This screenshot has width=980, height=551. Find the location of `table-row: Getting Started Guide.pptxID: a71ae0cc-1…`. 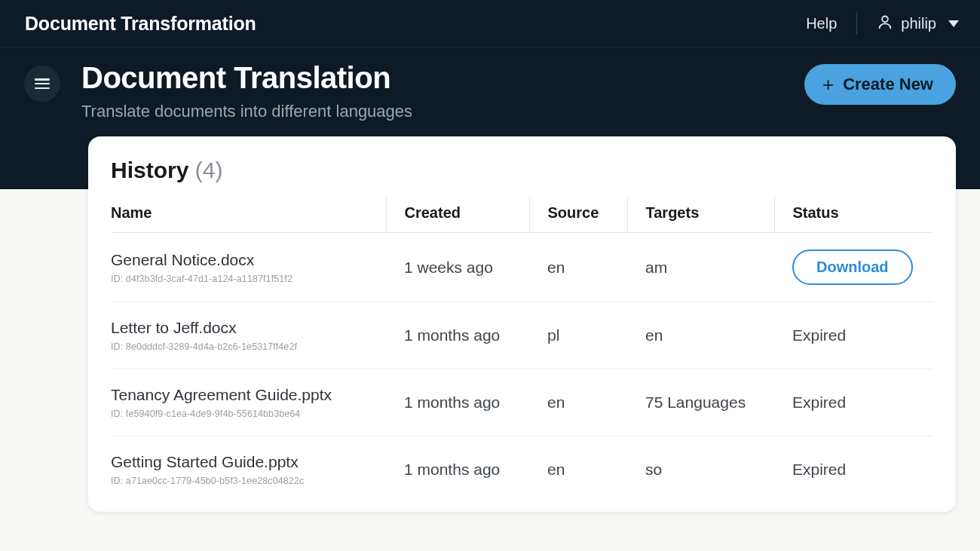

table-row: Getting Started Guide.pptxID: a71ae0cc-1… is located at coordinates (522, 470).